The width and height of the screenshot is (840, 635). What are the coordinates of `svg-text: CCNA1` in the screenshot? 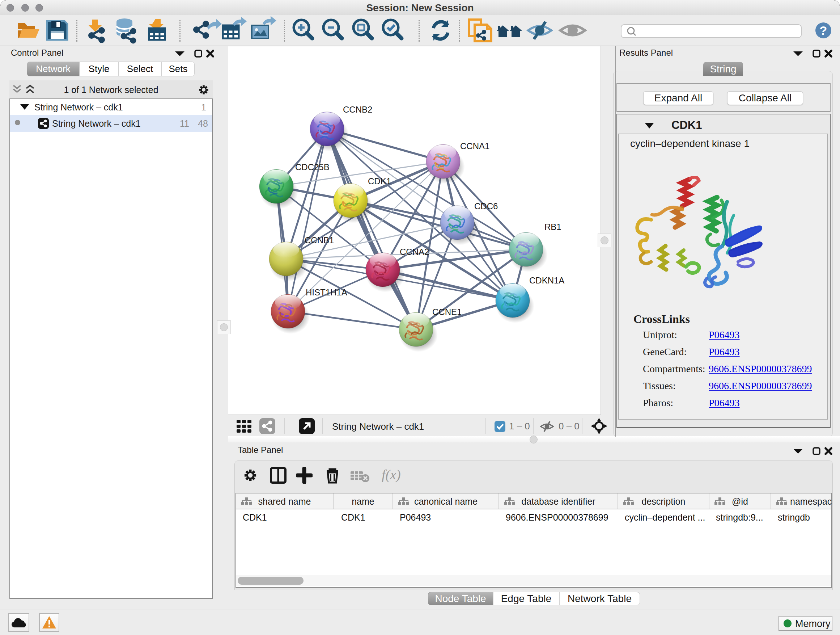 It's located at (475, 146).